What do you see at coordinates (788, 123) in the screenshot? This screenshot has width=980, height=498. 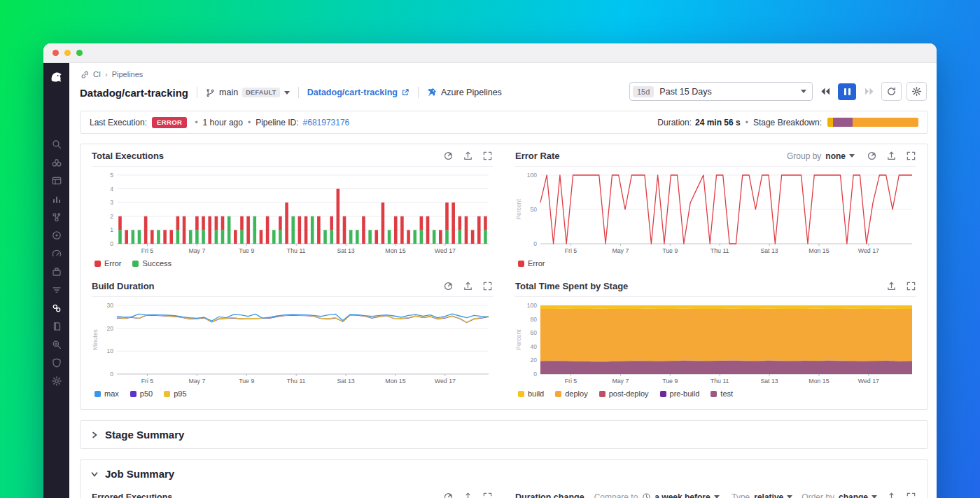 I see `banner-right: Duration: 24 min 56 s • Stage Breakdown:` at bounding box center [788, 123].